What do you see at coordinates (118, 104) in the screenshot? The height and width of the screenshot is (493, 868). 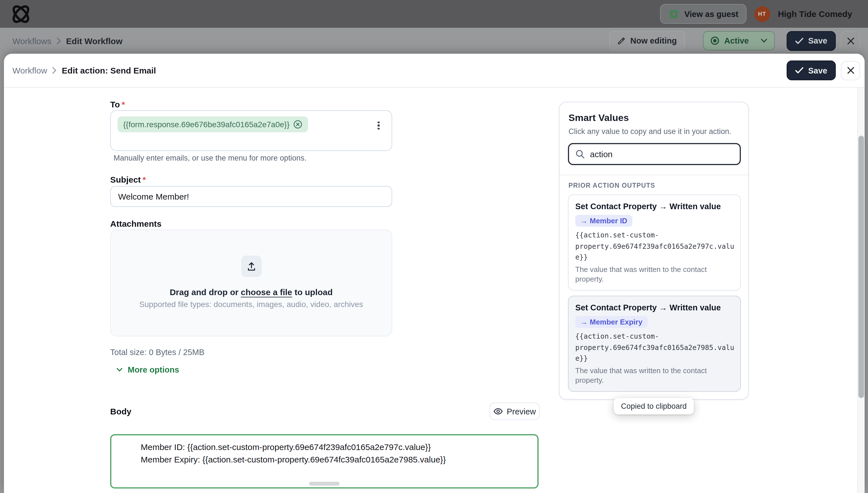 I see `to-label: To*` at bounding box center [118, 104].